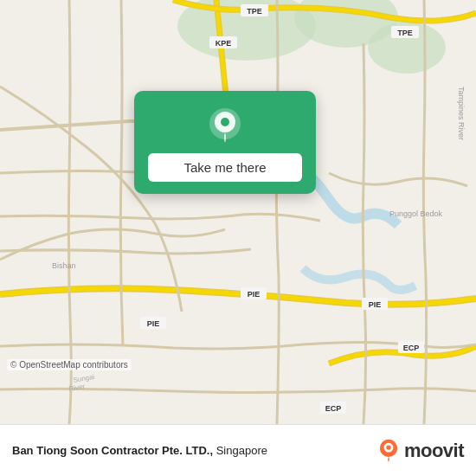 The width and height of the screenshot is (476, 476). Describe the element at coordinates (64, 266) in the screenshot. I see `svg-text: Bishan` at that location.